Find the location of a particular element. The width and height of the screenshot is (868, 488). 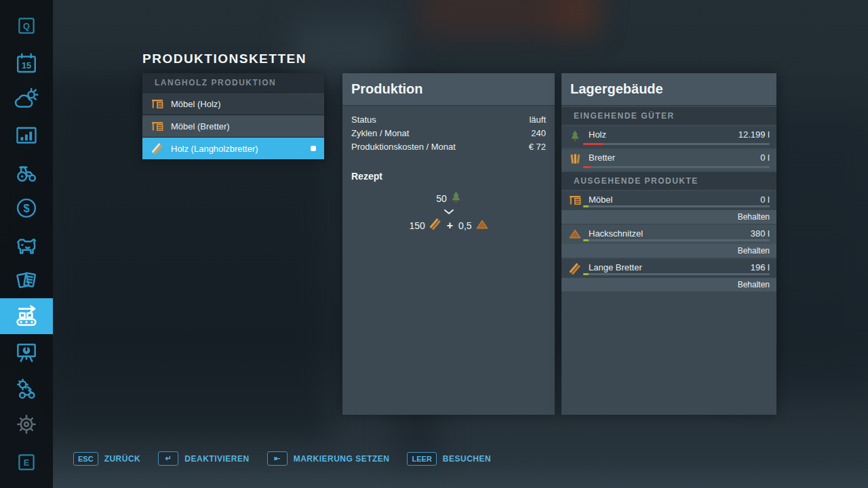

visit-button: LEER BESUCHEN is located at coordinates (449, 459).